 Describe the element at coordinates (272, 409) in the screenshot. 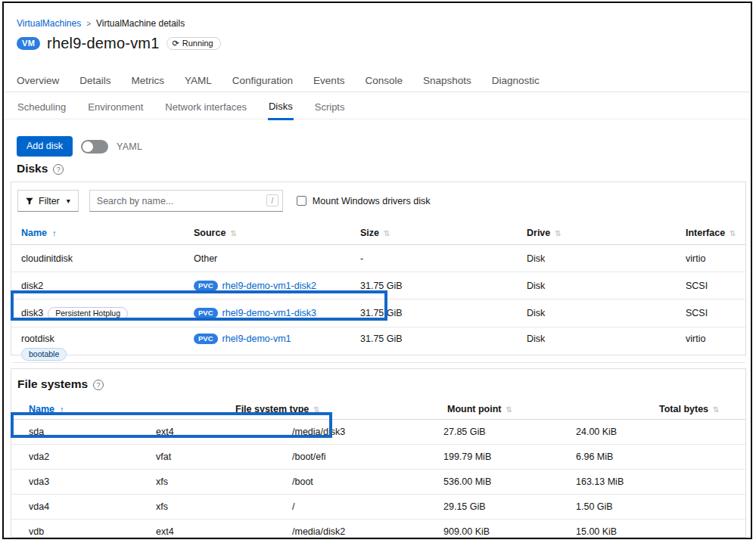

I see `column-header-fs-type-label: File system type` at that location.